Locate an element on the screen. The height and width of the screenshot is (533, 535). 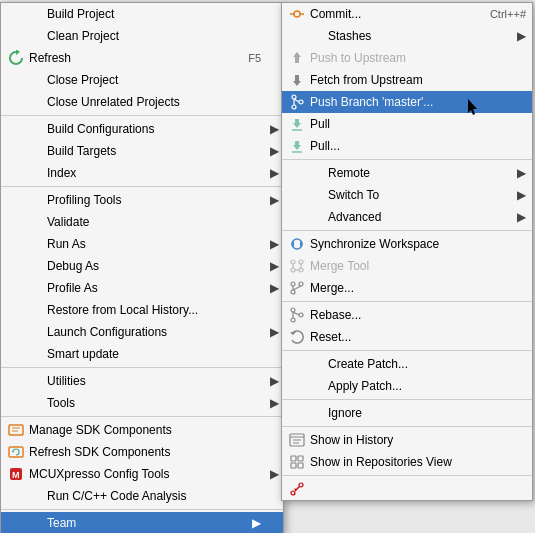
menu-item-restore-history: Restore from Local History... is located at coordinates (142, 310).